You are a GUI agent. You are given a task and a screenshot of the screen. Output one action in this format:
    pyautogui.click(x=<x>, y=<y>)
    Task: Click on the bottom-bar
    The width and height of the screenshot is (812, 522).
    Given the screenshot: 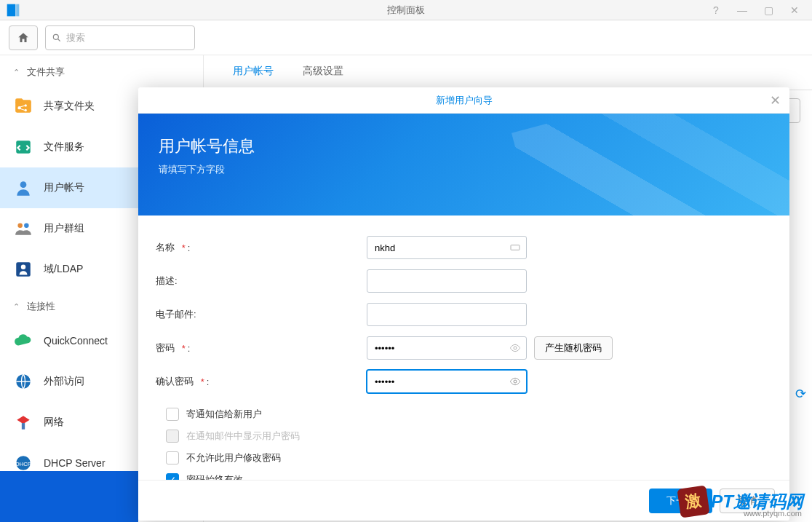 What is the action you would take?
    pyautogui.click(x=69, y=497)
    